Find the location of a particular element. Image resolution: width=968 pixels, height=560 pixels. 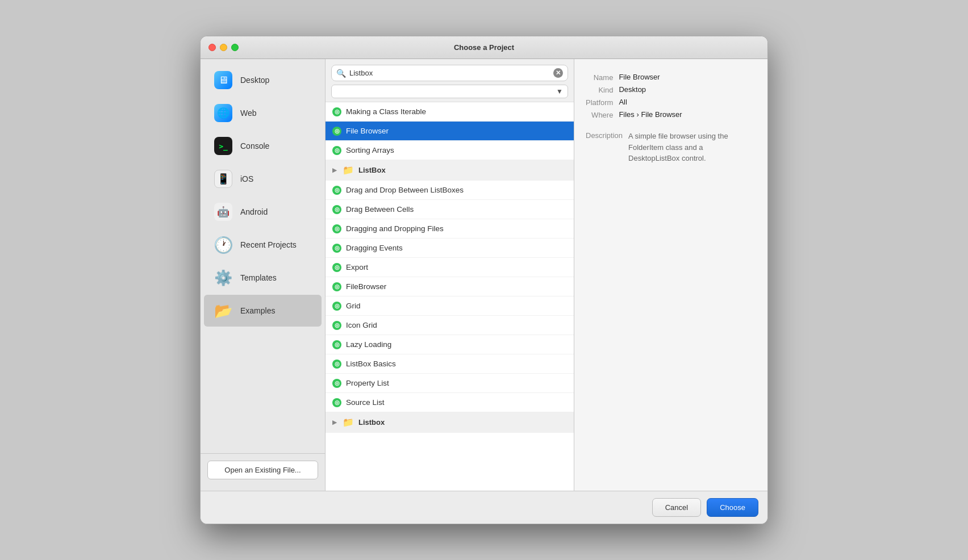

desktop-icon: 🖥 is located at coordinates (223, 80).